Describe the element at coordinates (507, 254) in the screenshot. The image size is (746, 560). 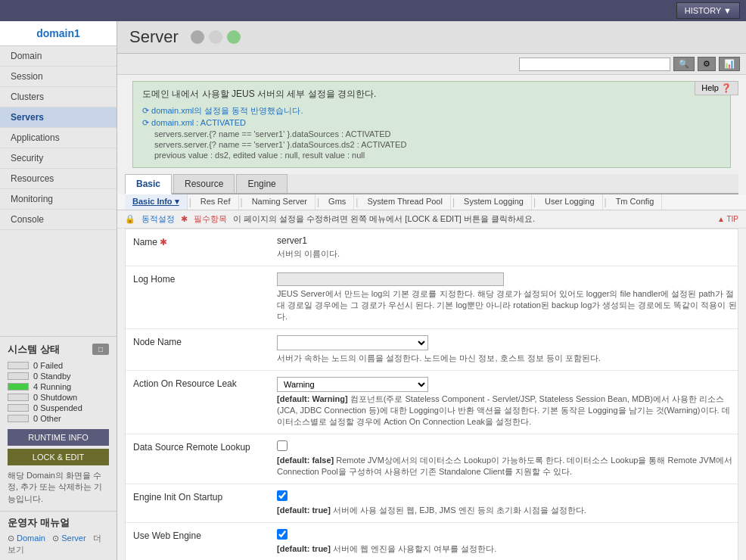
I see `name-desc: 서버의 이름이다.` at that location.